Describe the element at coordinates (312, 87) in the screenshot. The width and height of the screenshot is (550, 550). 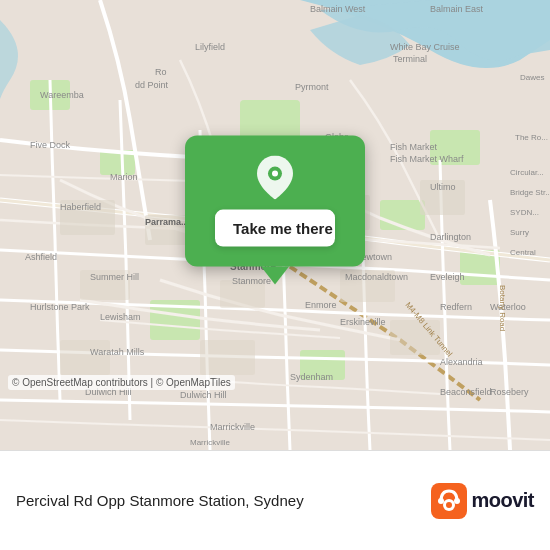
I see `svg-text: Pyrmont` at that location.